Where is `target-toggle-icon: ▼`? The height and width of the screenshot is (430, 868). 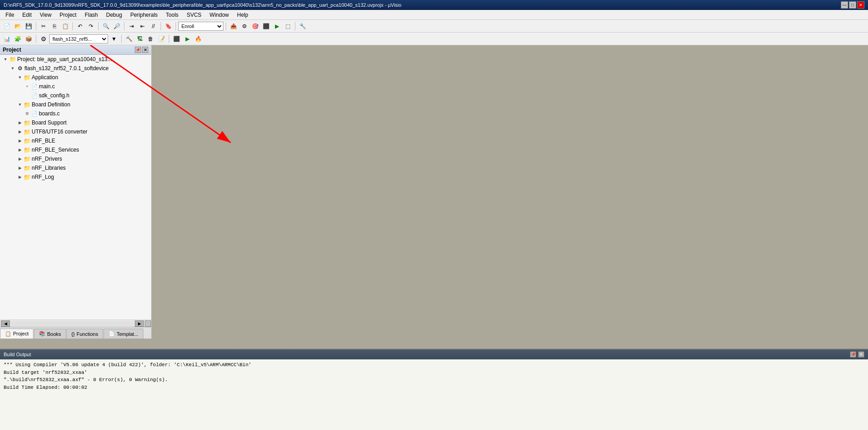
target-toggle-icon: ▼ is located at coordinates (13, 68).